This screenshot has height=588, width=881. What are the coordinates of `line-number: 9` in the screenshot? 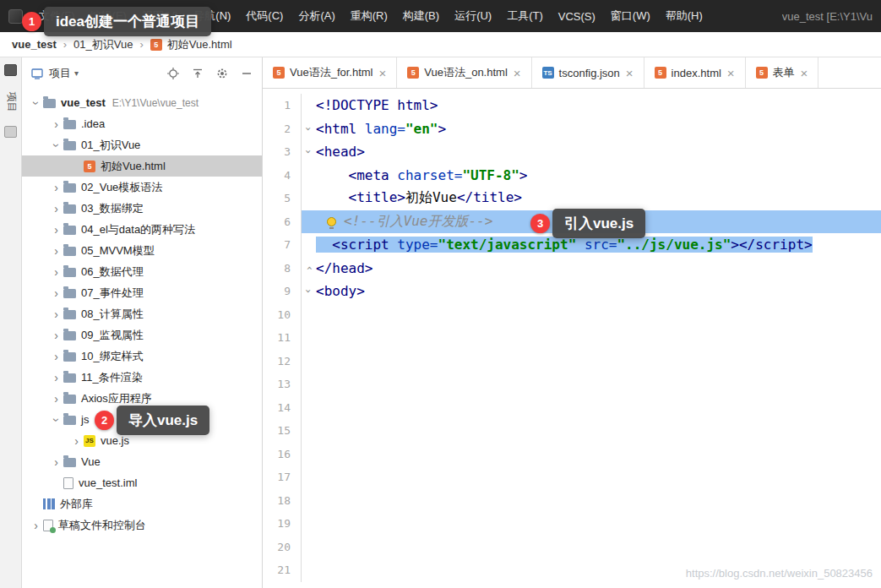 It's located at (282, 291).